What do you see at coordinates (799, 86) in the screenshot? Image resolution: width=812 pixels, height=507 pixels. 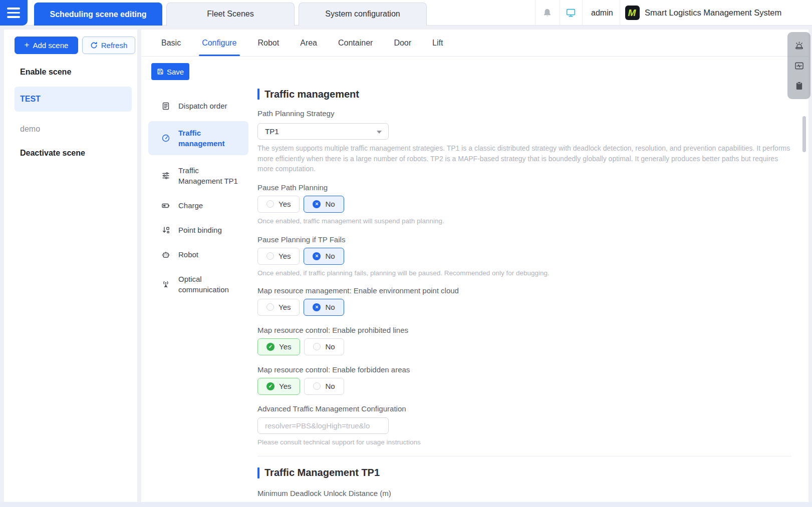 I see `clipboard-icon` at bounding box center [799, 86].